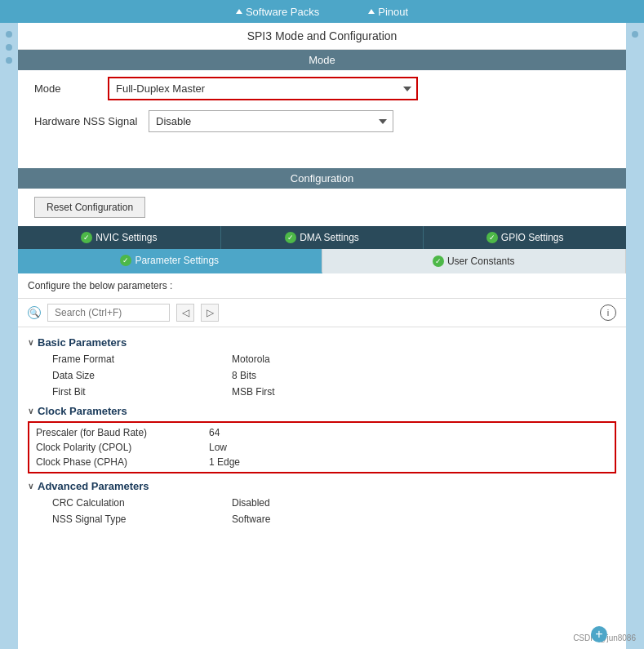 This screenshot has height=649, width=644. What do you see at coordinates (126, 238) in the screenshot?
I see `nvic-label: NVIC Settings` at bounding box center [126, 238].